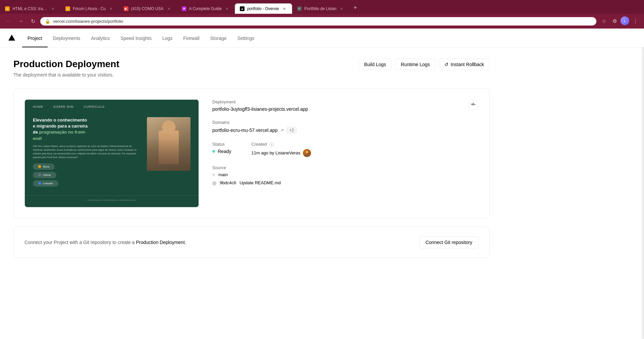  I want to click on page-subtitle: The deployment that is available to your…, so click(66, 75).